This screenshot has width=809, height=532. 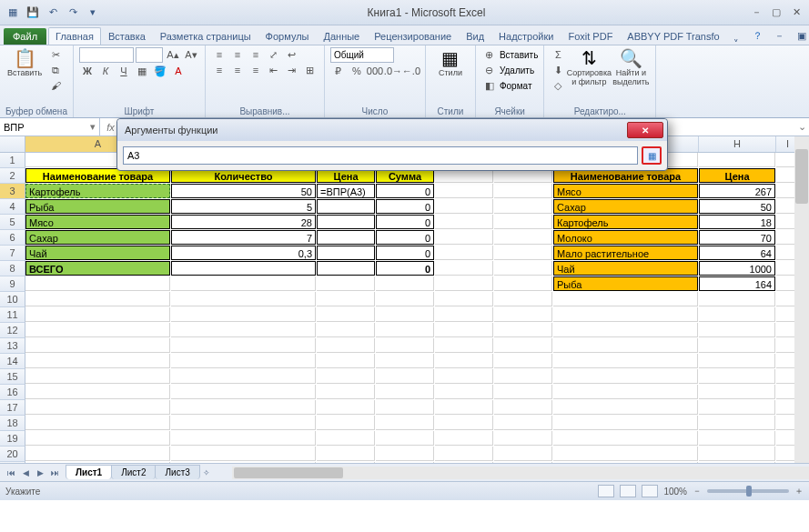 I want to click on normal-view-icon, so click(x=606, y=491).